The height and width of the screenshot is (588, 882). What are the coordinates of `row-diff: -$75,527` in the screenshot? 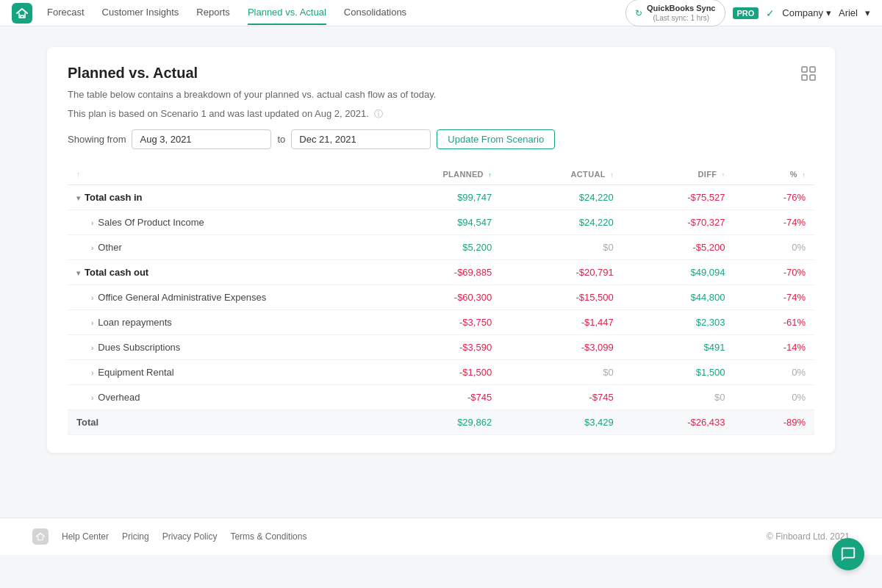 It's located at (678, 198).